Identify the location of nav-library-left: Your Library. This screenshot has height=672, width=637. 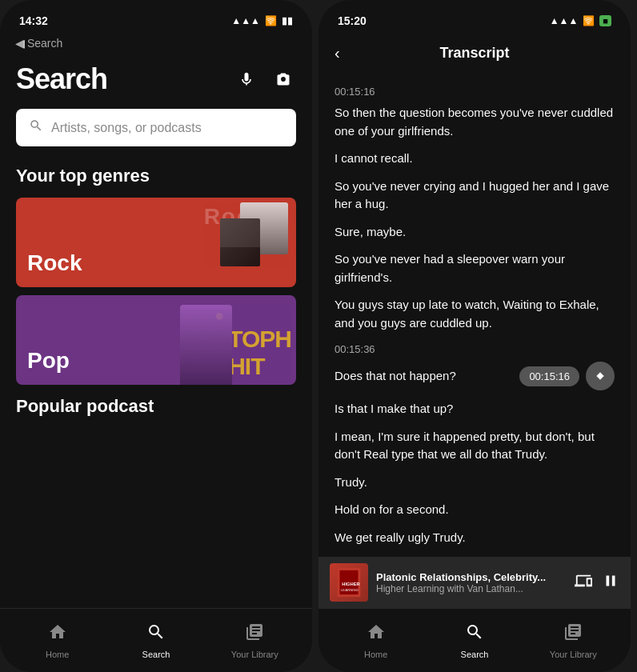
(254, 641).